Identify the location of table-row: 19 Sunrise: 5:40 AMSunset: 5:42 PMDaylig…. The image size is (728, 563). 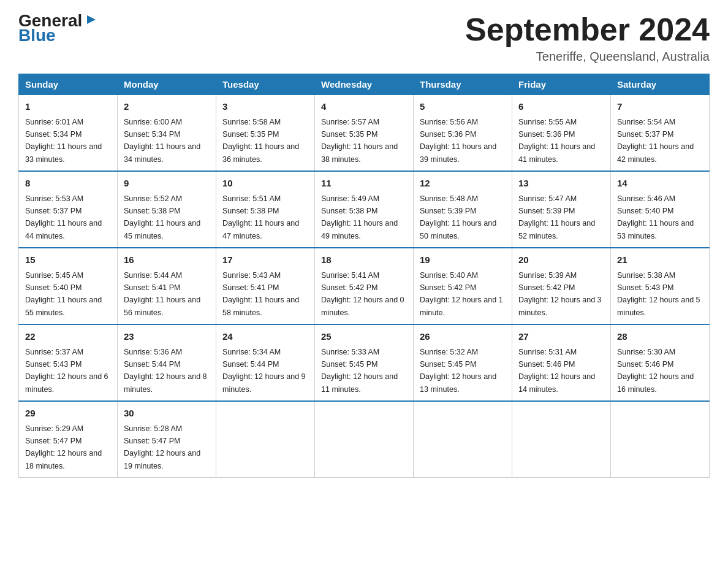
(463, 286).